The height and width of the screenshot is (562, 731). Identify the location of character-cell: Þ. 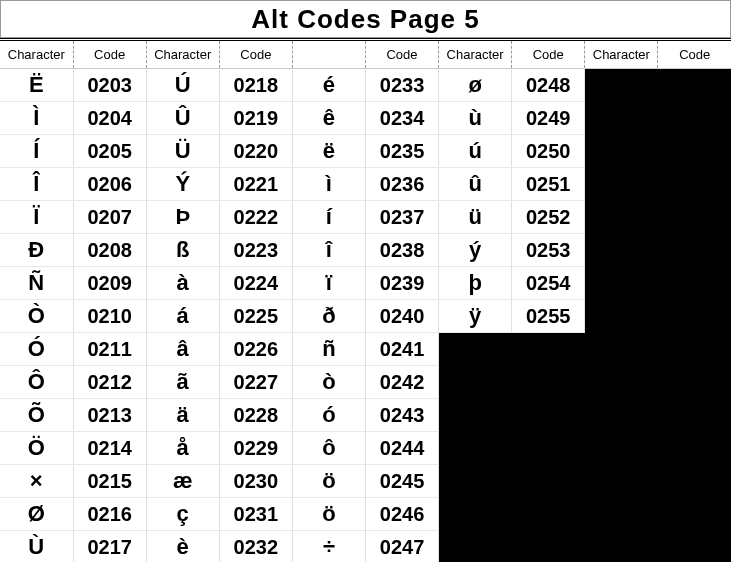
(182, 218).